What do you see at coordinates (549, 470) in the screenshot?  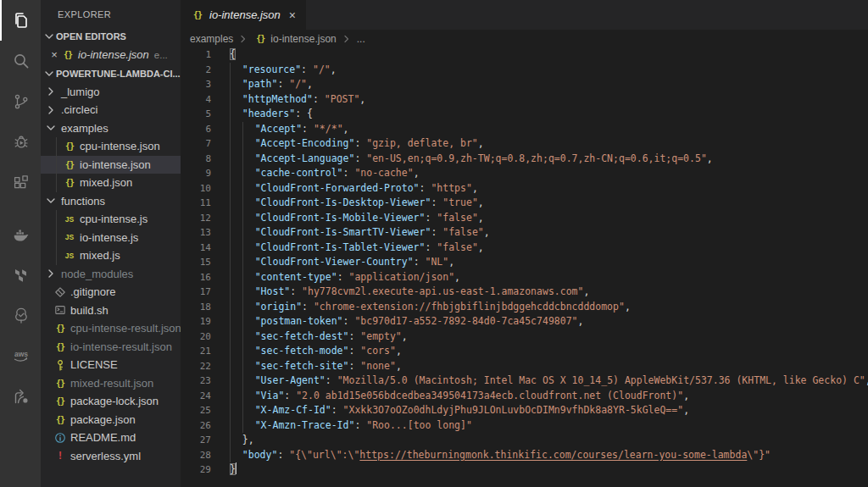 I see `code-line-content: }` at bounding box center [549, 470].